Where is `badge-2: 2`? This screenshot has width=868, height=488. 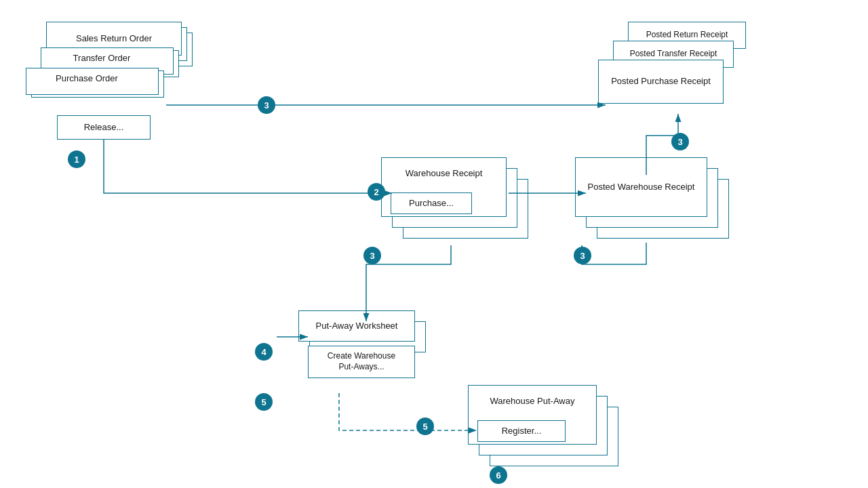 badge-2: 2 is located at coordinates (376, 192).